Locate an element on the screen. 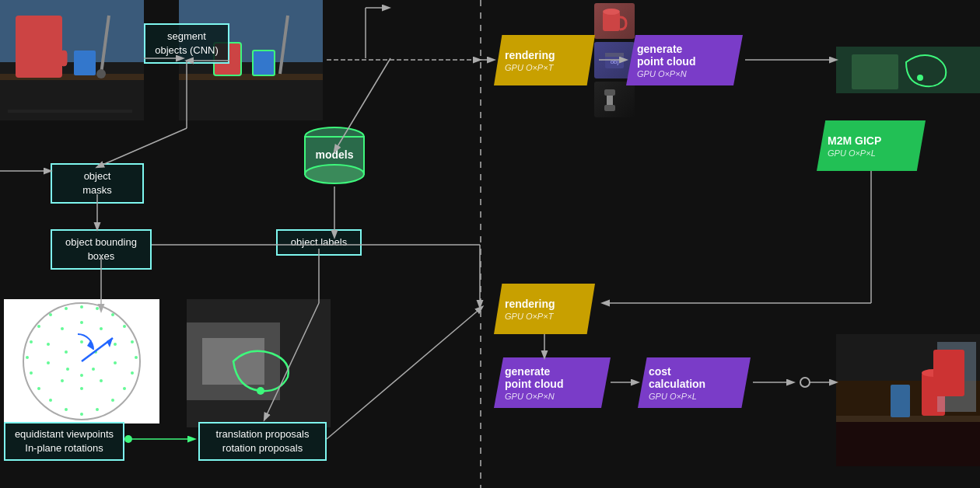  proposals-line1: translation proposals is located at coordinates (263, 434).